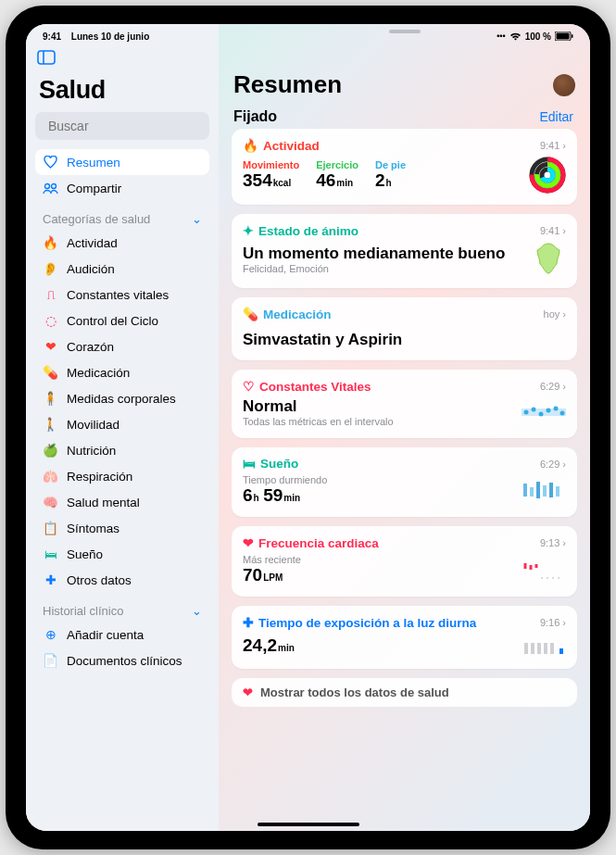 The image size is (616, 855). What do you see at coordinates (122, 162) in the screenshot?
I see `sidebar-item-resumen: Resumen` at bounding box center [122, 162].